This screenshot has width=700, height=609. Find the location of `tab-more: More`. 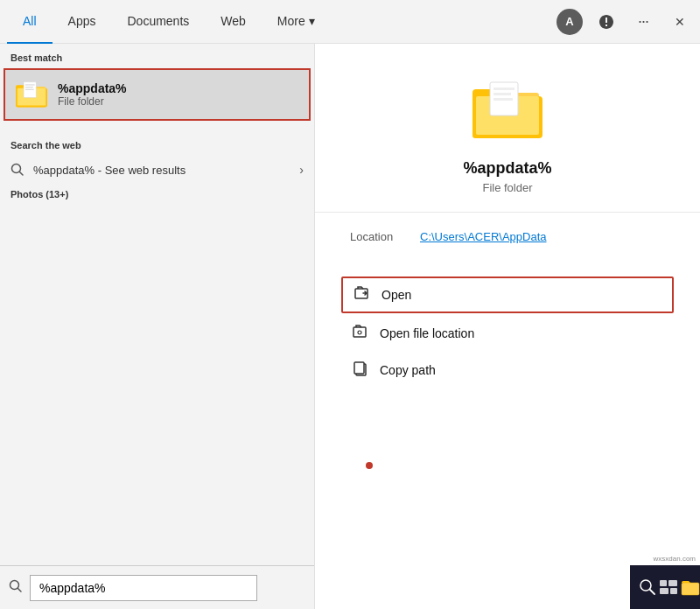

tab-more: More is located at coordinates (296, 22).